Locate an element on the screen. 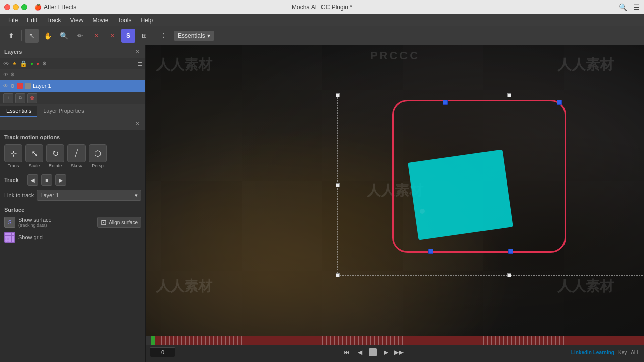  menu-tools: Tools is located at coordinates (124, 20).